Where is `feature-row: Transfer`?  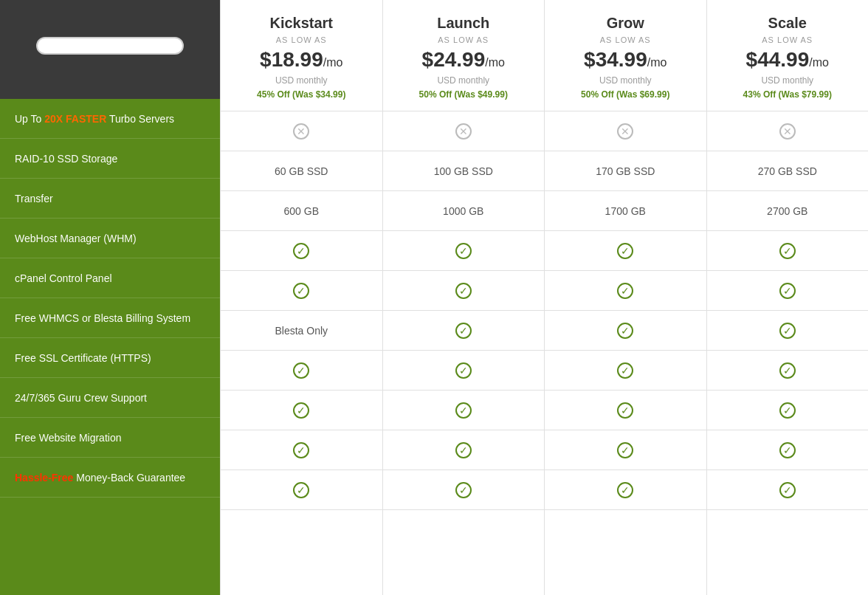
feature-row: Transfer is located at coordinates (110, 199).